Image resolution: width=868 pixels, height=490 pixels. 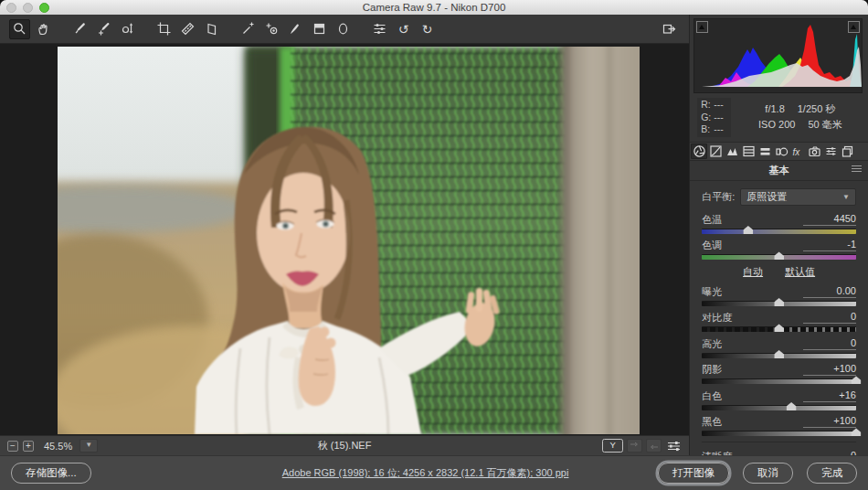 I want to click on slider-contrast: 对比度0, so click(x=778, y=322).